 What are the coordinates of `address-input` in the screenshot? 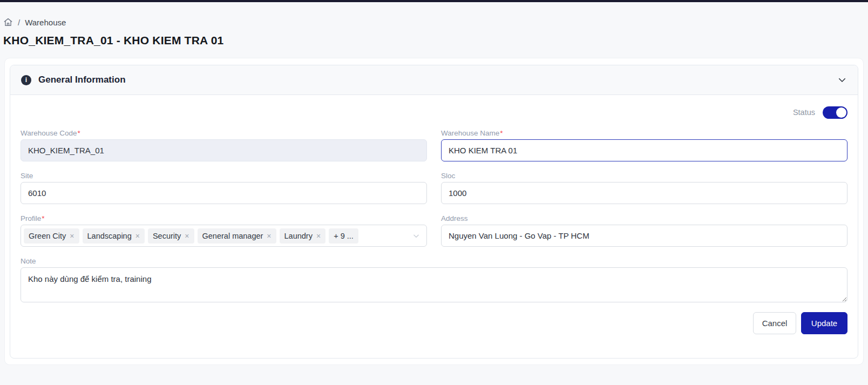 It's located at (645, 235).